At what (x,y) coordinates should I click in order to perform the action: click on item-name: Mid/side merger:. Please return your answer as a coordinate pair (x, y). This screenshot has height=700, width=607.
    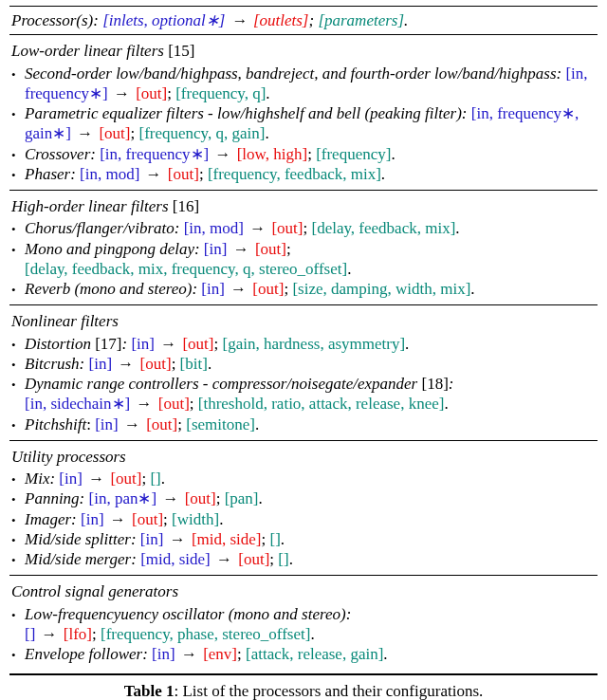
    Looking at the image, I should click on (81, 560).